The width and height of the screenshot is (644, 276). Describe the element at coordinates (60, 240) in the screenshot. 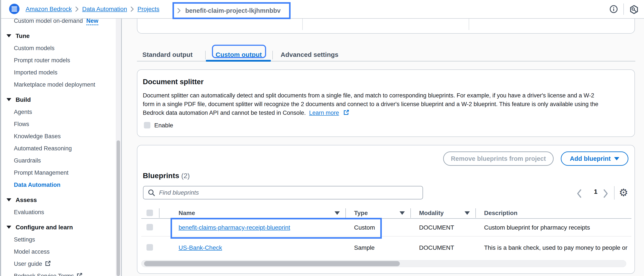

I see `sidebar-item-settings: Settings` at that location.